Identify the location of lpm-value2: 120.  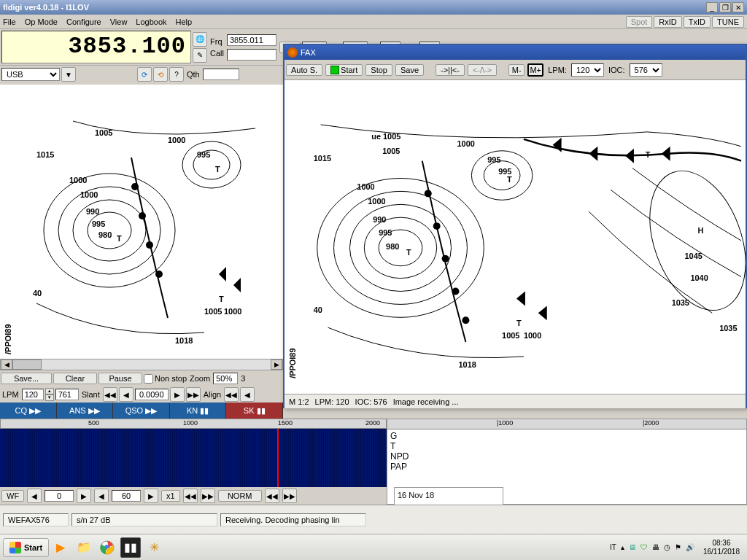
(33, 394).